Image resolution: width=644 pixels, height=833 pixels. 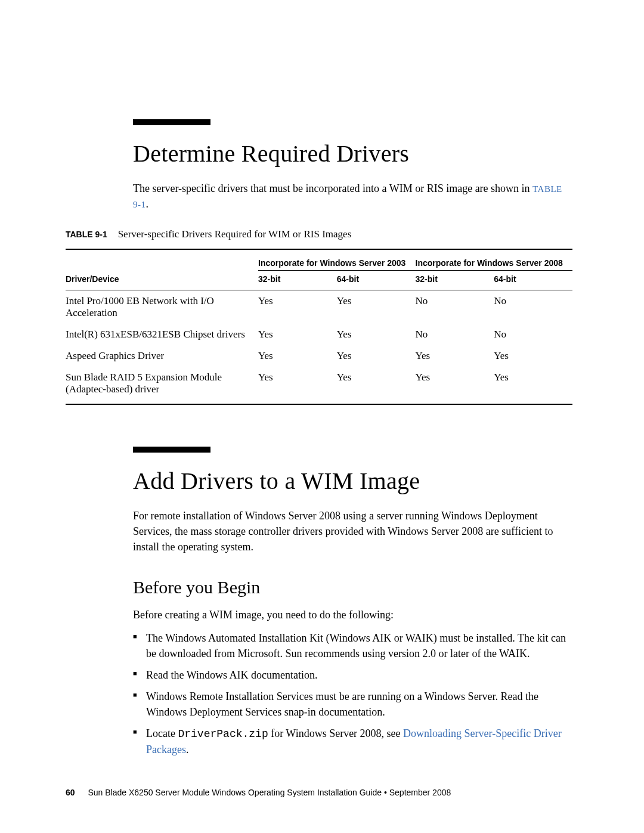 I want to click on col-2003-64: 64-bit, so click(x=376, y=280).